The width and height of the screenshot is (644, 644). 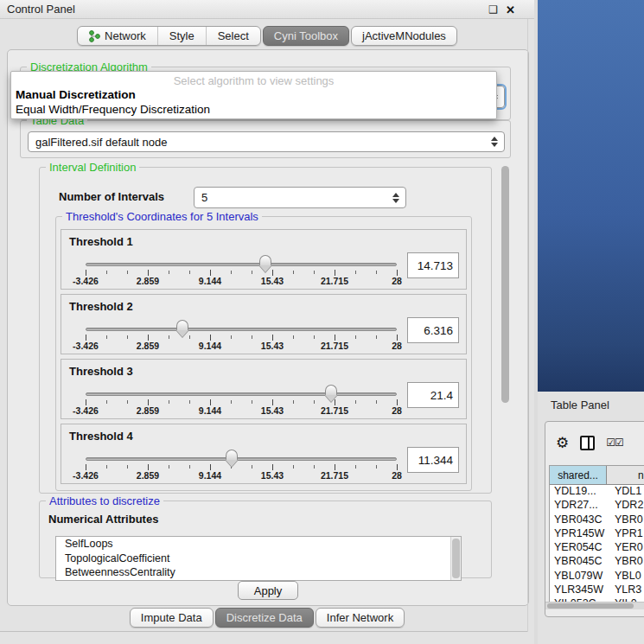 What do you see at coordinates (105, 501) in the screenshot?
I see `attributes-group-title: Attributes to discretize` at bounding box center [105, 501].